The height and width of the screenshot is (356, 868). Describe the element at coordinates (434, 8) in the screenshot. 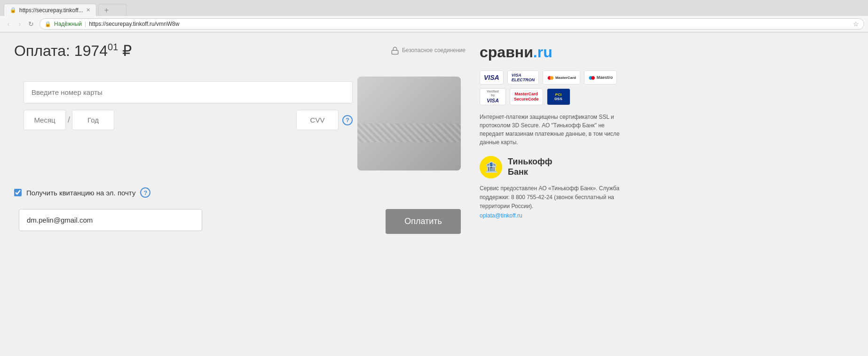

I see `tab-bar: 🔒 https://securepay.tinkoff... ✕ +` at that location.